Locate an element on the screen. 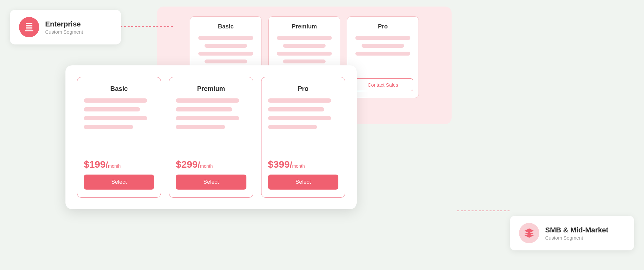 The height and width of the screenshot is (270, 644). smb-title: SMB & Mid-Market is located at coordinates (577, 230).